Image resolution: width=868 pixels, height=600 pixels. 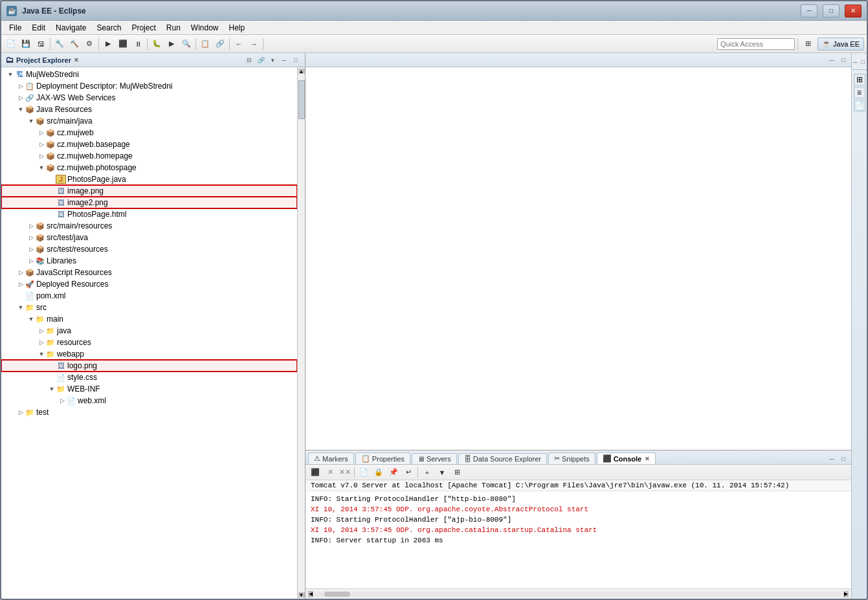 I want to click on toolbar-btn-10: 📋, so click(x=205, y=44).